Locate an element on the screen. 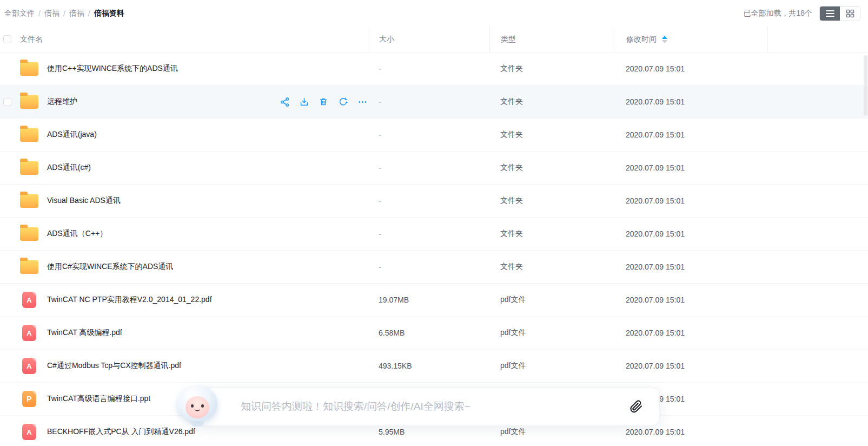 The height and width of the screenshot is (446, 868). load-status-text: 已全部加载，共18个 is located at coordinates (778, 14).